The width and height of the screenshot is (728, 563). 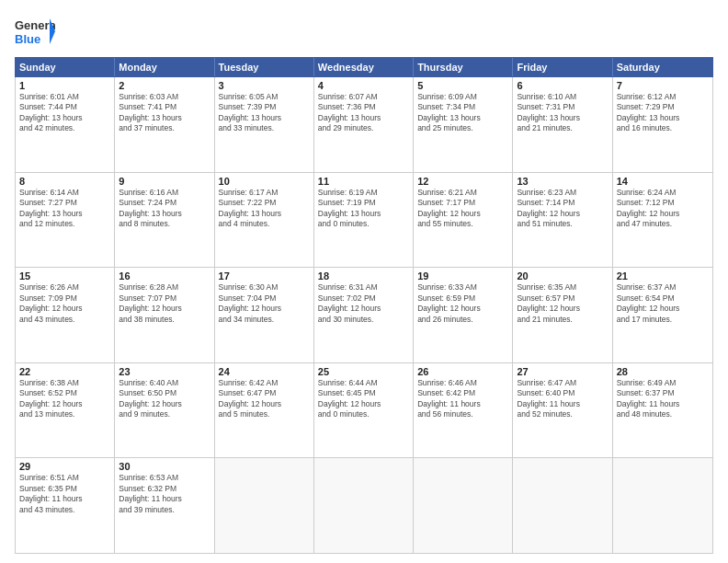 I want to click on cal-cell-4-6: 27Sunrise: 6:47 AMSunset: 6:40 PMDayligh…, so click(x=563, y=410).